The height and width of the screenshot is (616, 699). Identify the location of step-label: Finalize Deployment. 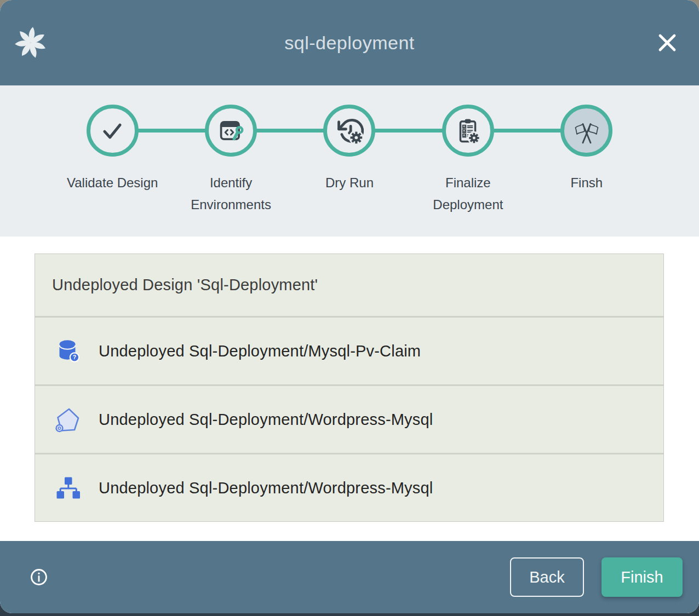
(468, 194).